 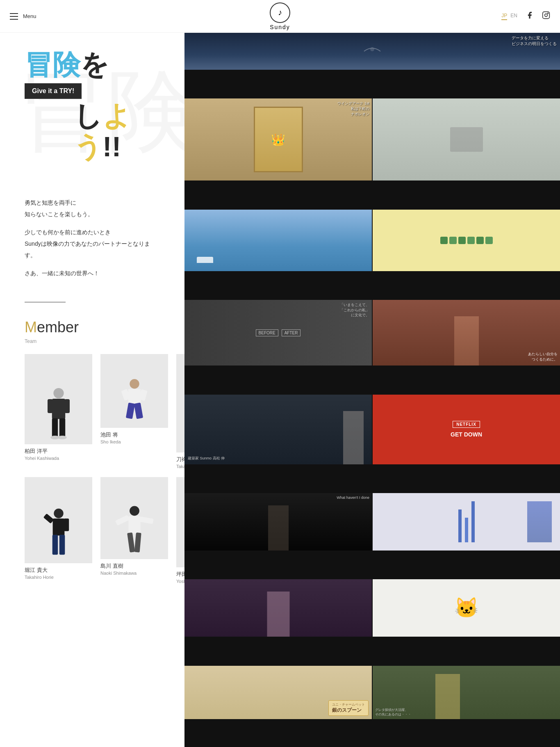 I want to click on video-thumb-room, so click(x=467, y=139).